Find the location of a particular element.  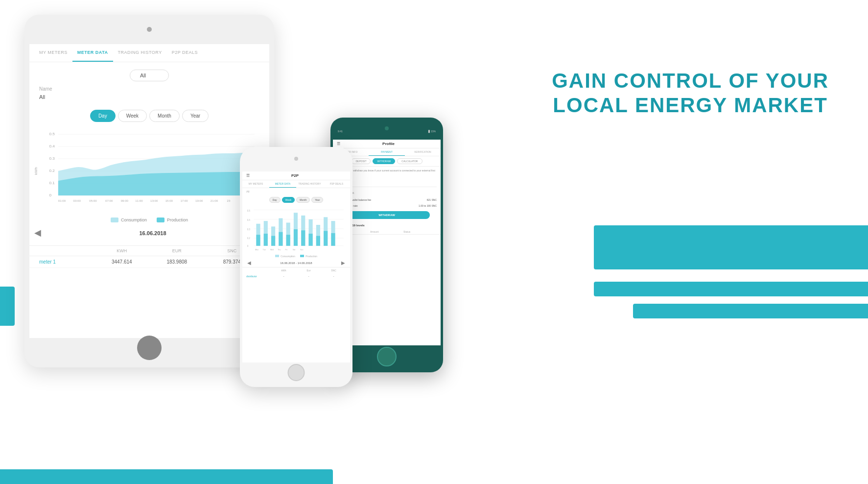

svg-text: 05:00 is located at coordinates (93, 201).